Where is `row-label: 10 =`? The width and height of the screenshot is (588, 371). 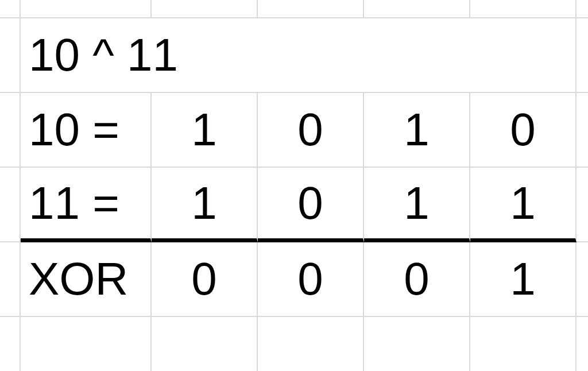 row-label: 10 = is located at coordinates (86, 130).